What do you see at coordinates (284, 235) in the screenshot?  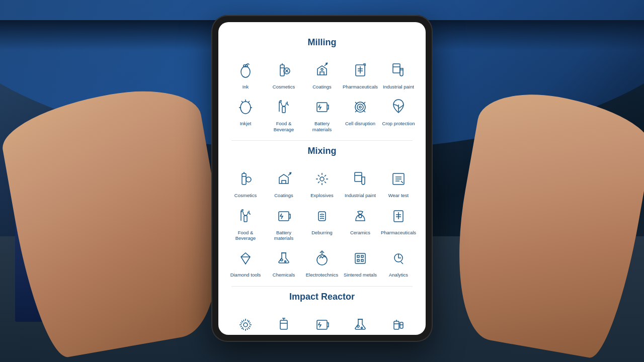 I see `mixing-battery-label: Battery materials` at bounding box center [284, 235].